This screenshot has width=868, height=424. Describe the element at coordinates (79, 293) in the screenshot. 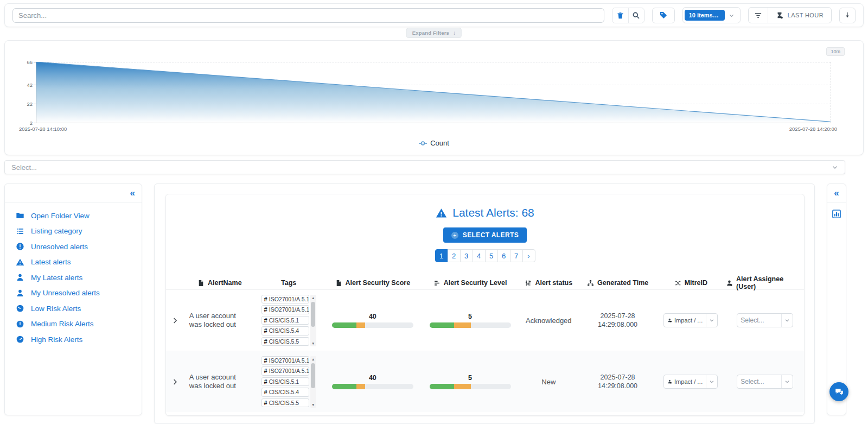

I see `sidebar-item-my-unresolved-alerts: My Unresolved alerts` at that location.